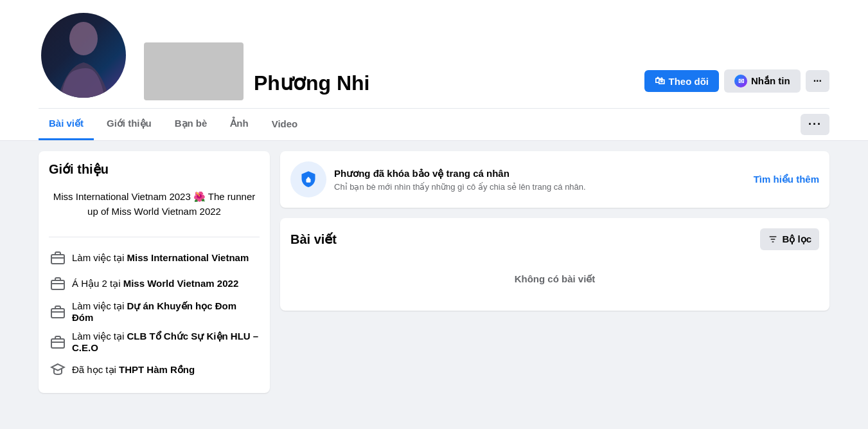  Describe the element at coordinates (738, 85) in the screenshot. I see `header-actions: 🛍 Theo dõi ✉ Nhắn tin ···` at that location.